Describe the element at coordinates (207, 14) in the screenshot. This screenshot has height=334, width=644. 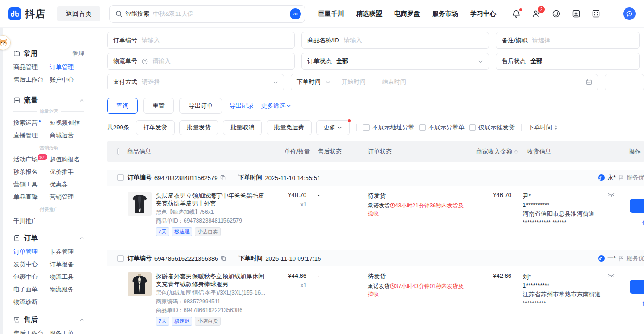
I see `search-bar: 智能搜索 中秋&双11大促 AI` at that location.